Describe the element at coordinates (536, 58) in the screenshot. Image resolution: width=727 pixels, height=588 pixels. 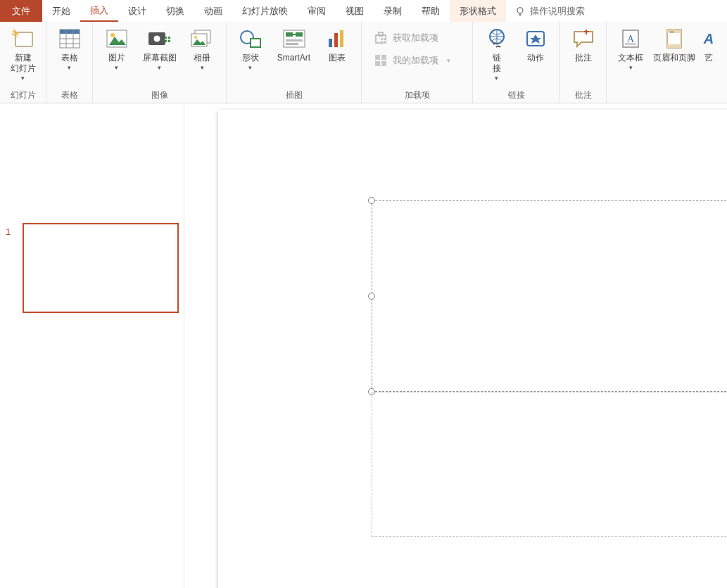
I see `action-label: 动作` at that location.